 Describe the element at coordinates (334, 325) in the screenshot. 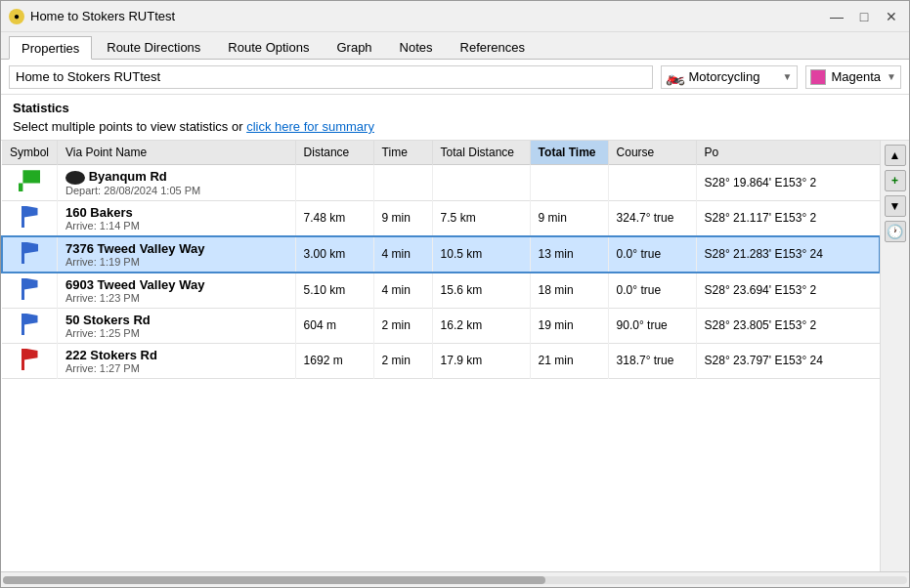

I see `distance-cell: 604 m` at that location.